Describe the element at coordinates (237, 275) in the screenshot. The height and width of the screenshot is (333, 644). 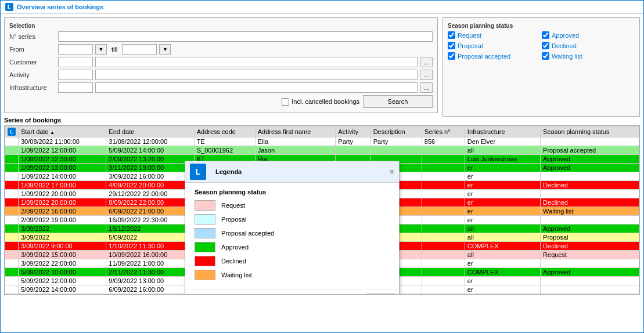
I see `legend-item-label: Waiting list` at that location.